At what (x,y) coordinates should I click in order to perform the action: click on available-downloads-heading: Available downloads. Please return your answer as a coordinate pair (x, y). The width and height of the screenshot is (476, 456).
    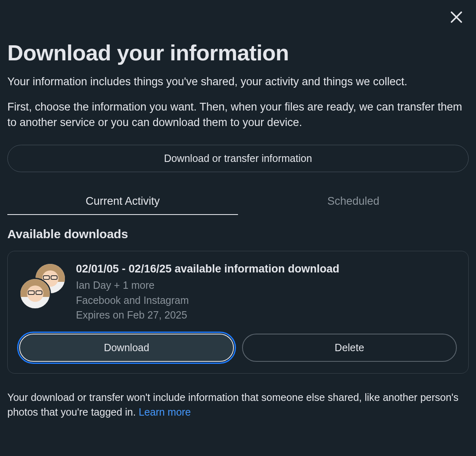
    Looking at the image, I should click on (238, 234).